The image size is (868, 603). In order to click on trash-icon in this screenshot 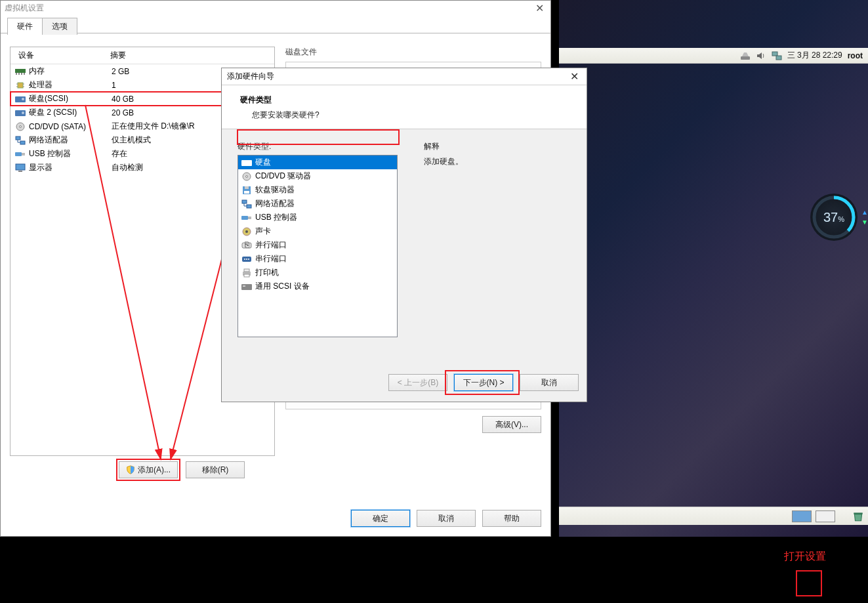, I will do `click(858, 516)`.